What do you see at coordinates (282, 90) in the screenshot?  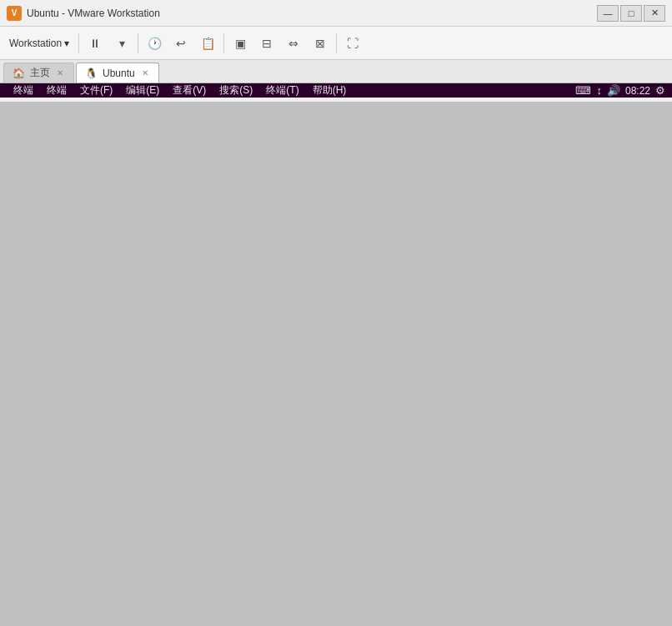 I see `ubuntu-menu-terminal3: 终端(T)` at bounding box center [282, 90].